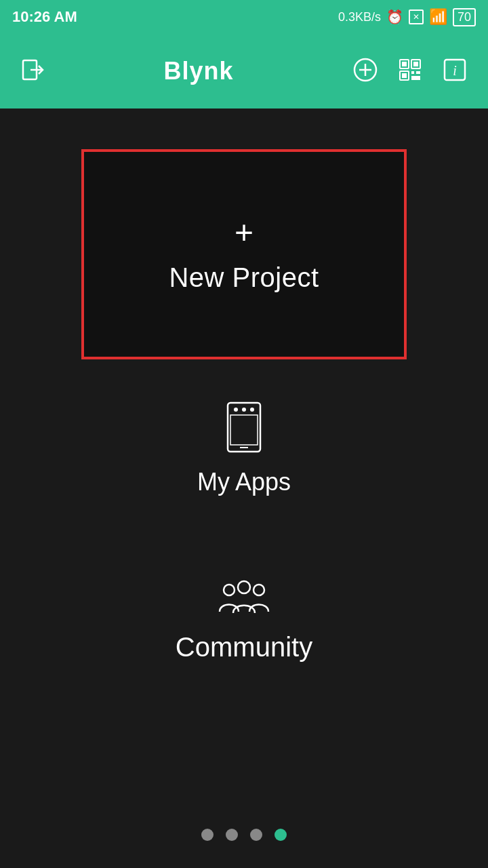  Describe the element at coordinates (33, 71) in the screenshot. I see `logout-button` at that location.